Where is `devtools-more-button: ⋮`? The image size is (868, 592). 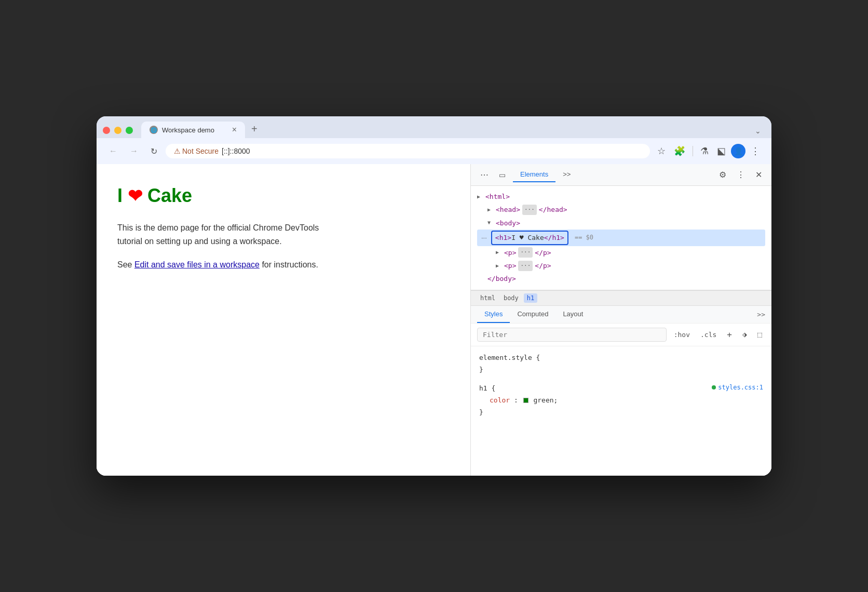
devtools-more-button: ⋮ is located at coordinates (741, 174).